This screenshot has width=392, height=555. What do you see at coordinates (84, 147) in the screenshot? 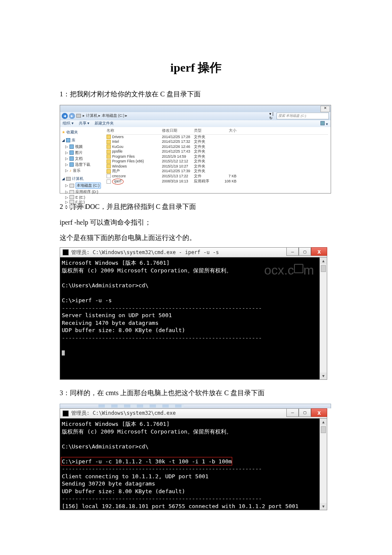
I see `tree-video: ▷ 视频` at bounding box center [84, 147].